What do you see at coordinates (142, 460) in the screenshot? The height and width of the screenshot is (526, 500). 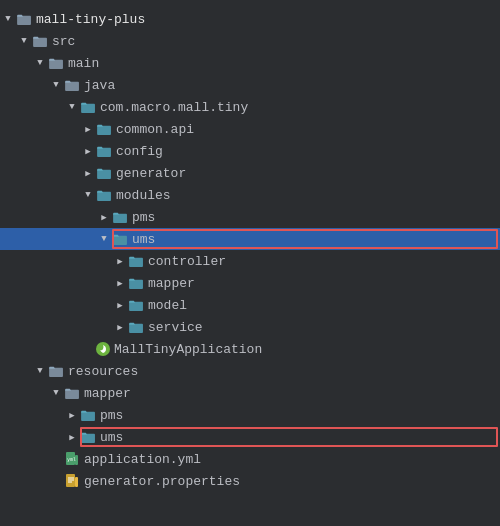 I see `item-label: application.yml` at bounding box center [142, 460].